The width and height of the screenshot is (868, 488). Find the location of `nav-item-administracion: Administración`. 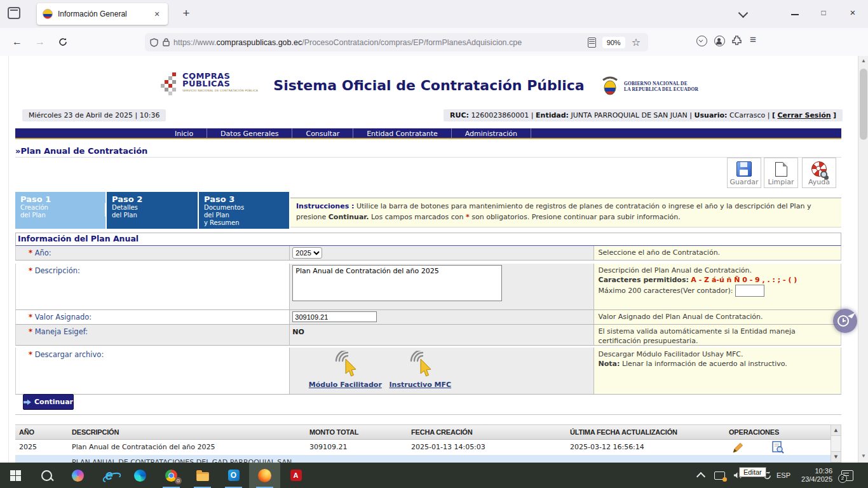

nav-item-administracion: Administración is located at coordinates (492, 133).